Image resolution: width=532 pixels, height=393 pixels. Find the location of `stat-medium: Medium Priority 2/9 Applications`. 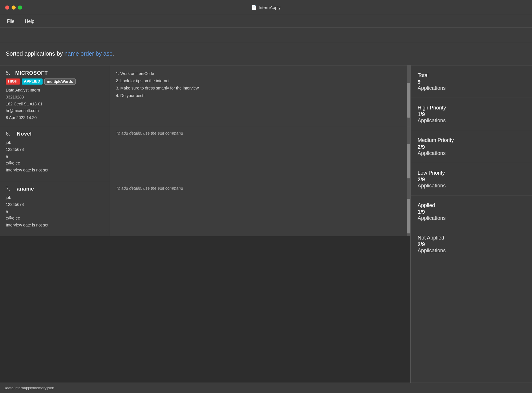

stat-medium: Medium Priority 2/9 Applications is located at coordinates (471, 147).